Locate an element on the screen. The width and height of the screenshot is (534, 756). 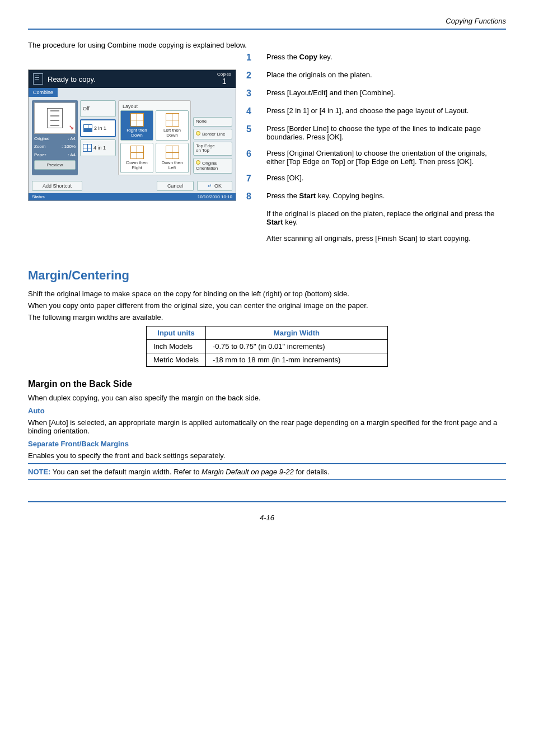
layout-down-then-left: Down then Left is located at coordinates (172, 158).